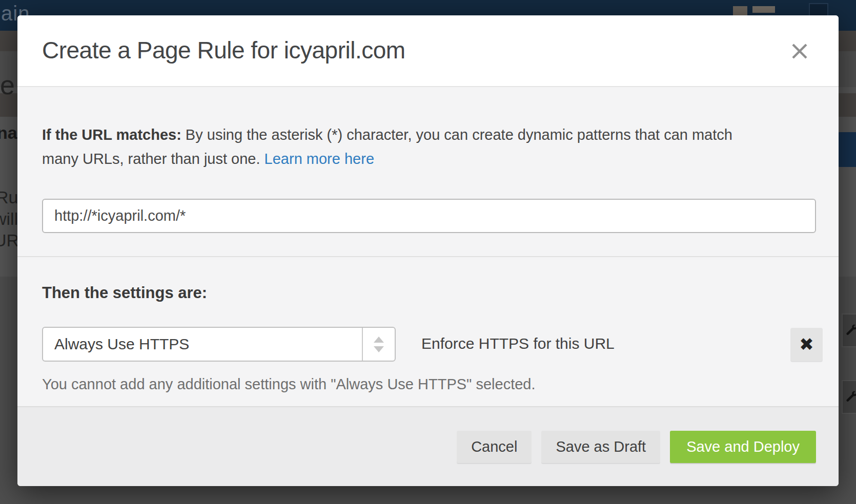 This screenshot has height=504, width=856. What do you see at coordinates (743, 447) in the screenshot?
I see `save-and-deploy-button: Save and Deploy` at bounding box center [743, 447].